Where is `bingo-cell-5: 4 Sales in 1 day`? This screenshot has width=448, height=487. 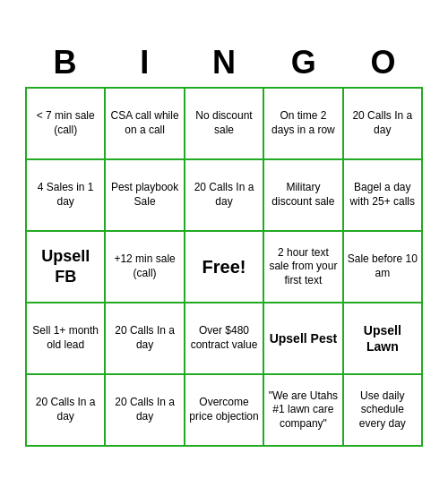 bingo-cell-5: 4 Sales in 1 day is located at coordinates (66, 196).